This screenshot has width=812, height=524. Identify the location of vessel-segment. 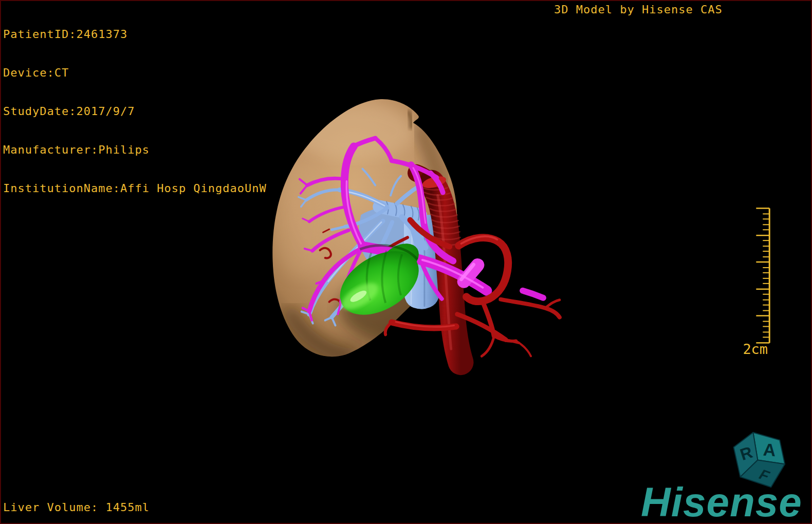
(533, 294).